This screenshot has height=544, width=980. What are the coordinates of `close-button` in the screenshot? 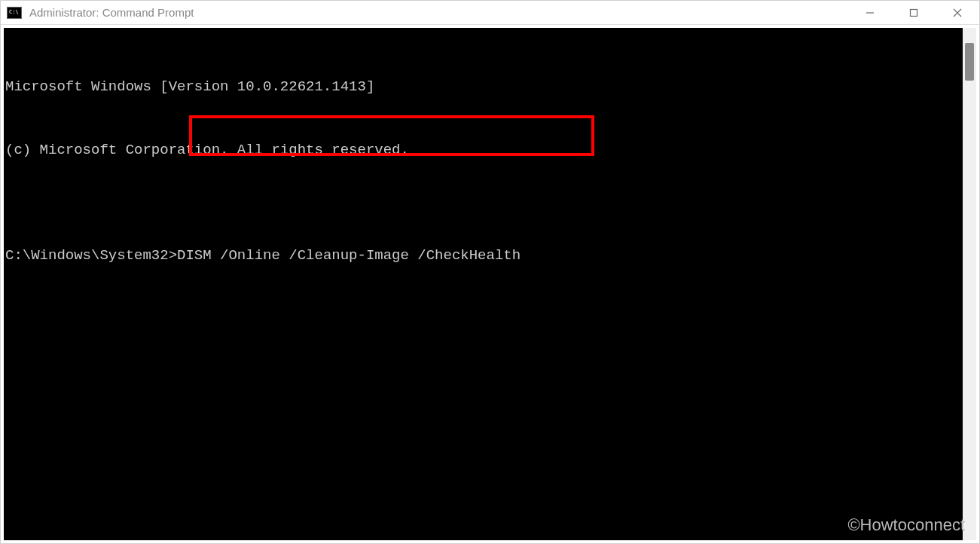 It's located at (957, 12).